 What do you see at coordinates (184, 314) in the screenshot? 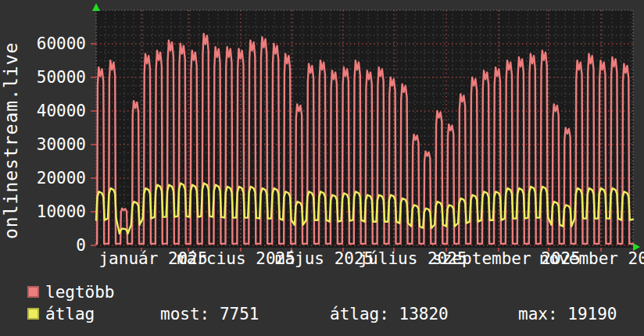
I see `stat-most-label: most:` at bounding box center [184, 314].